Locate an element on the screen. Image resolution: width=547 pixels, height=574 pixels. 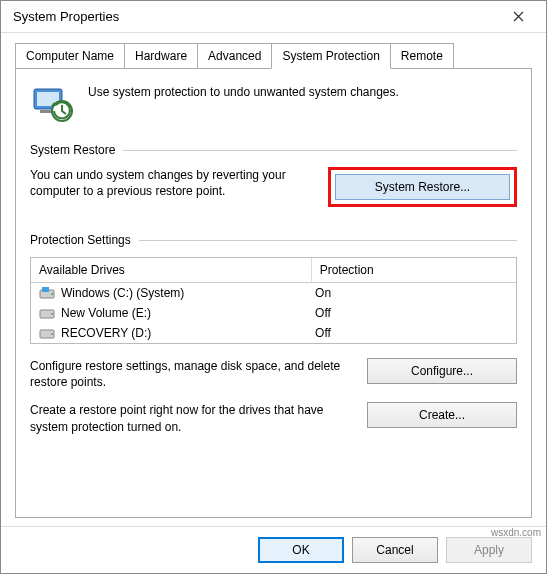
table-row: Windows (C:) (System) On is located at coordinates (274, 293).